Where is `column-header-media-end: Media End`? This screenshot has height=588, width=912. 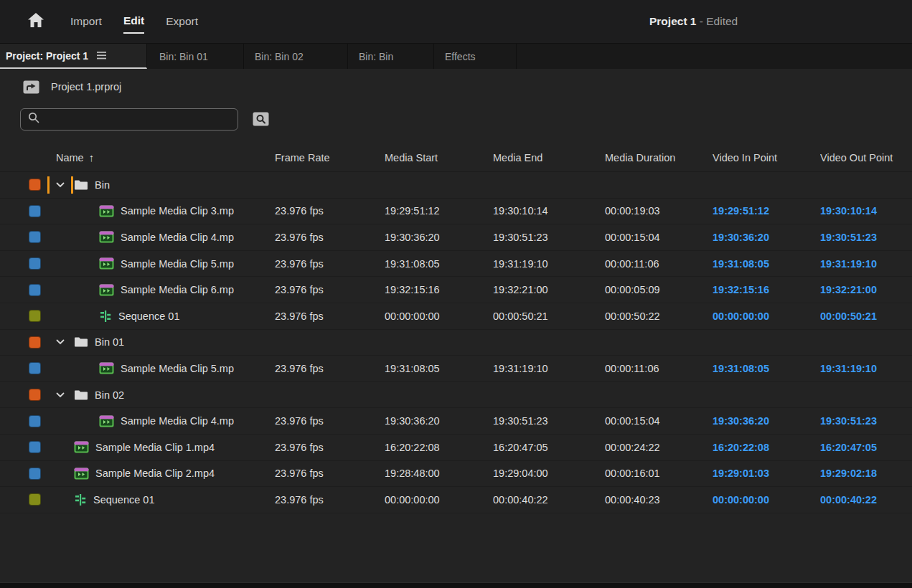 column-header-media-end: Media End is located at coordinates (549, 158).